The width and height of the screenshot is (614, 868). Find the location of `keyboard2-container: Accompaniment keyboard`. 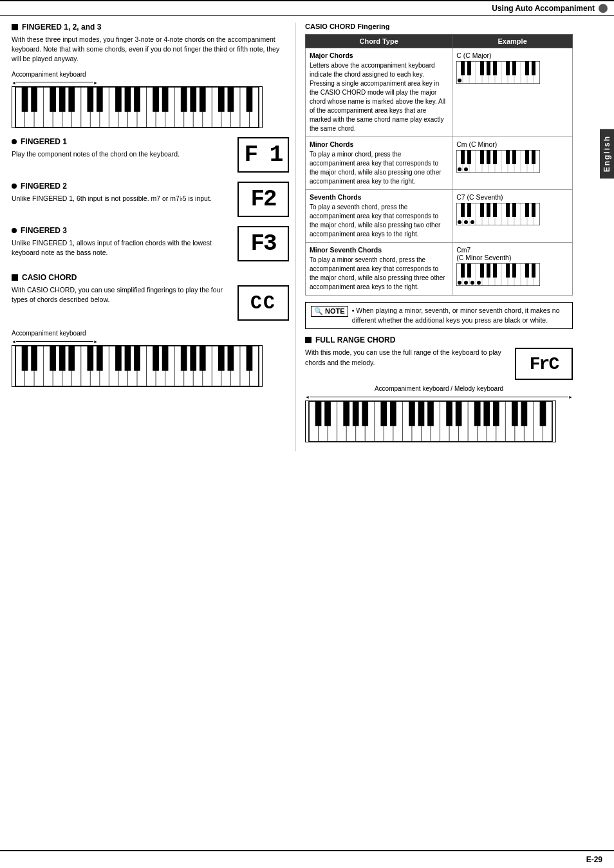

keyboard2-container: Accompaniment keyboard is located at coordinates (151, 358).